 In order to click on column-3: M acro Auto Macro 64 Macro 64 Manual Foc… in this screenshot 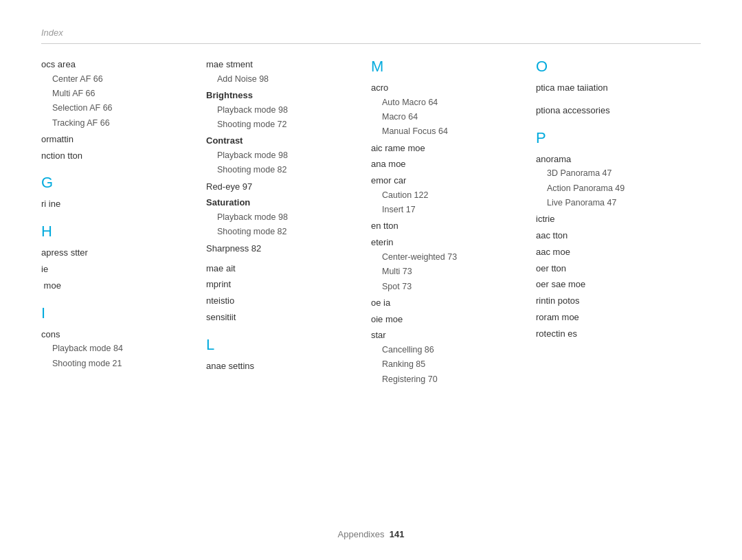, I will do `click(453, 223)`.